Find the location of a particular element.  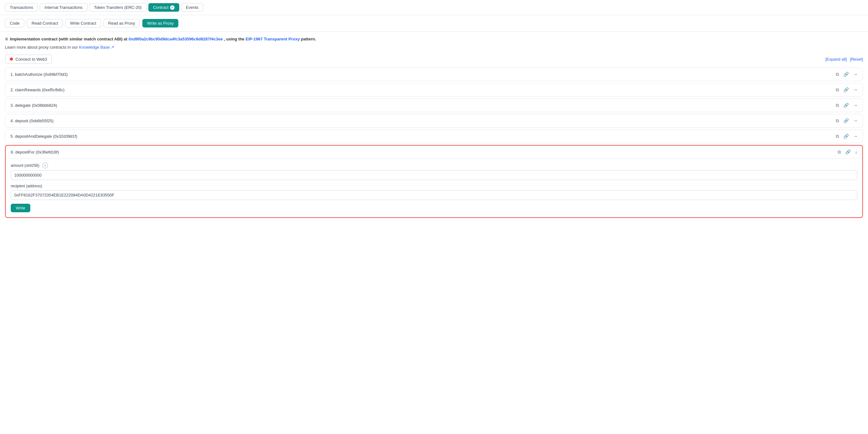

copy-icon-4: ⧉ is located at coordinates (837, 121).